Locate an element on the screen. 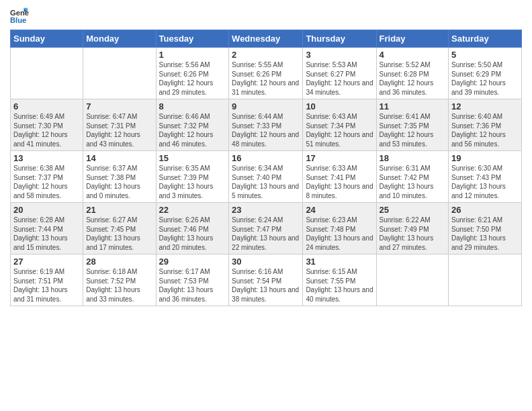  day-number: 14 is located at coordinates (120, 158).